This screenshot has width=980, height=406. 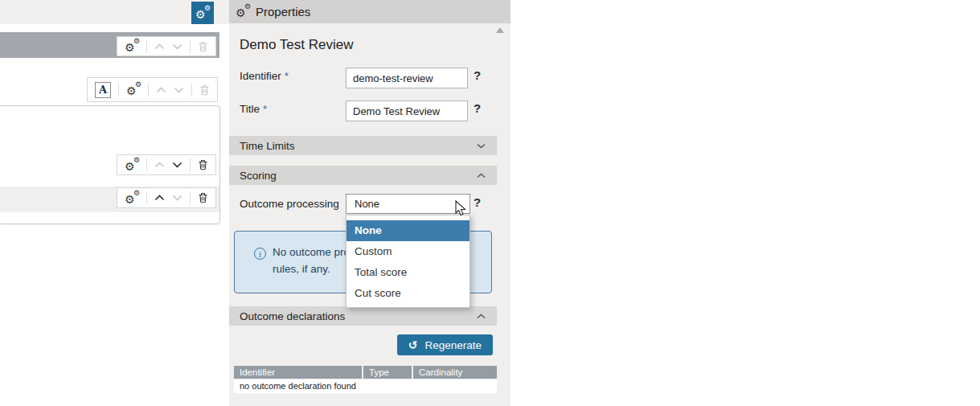 What do you see at coordinates (459, 207) in the screenshot?
I see `select-chevron-icon` at bounding box center [459, 207].